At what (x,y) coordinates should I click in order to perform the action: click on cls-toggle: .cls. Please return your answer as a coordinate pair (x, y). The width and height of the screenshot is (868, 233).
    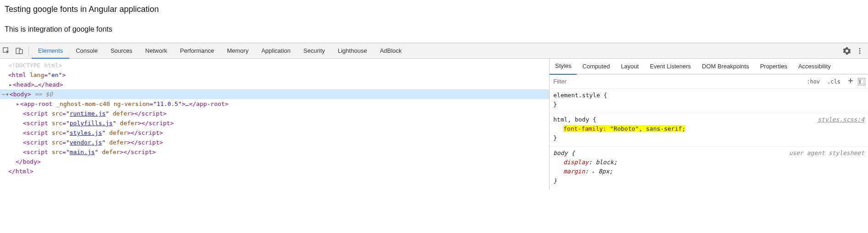
    Looking at the image, I should click on (834, 82).